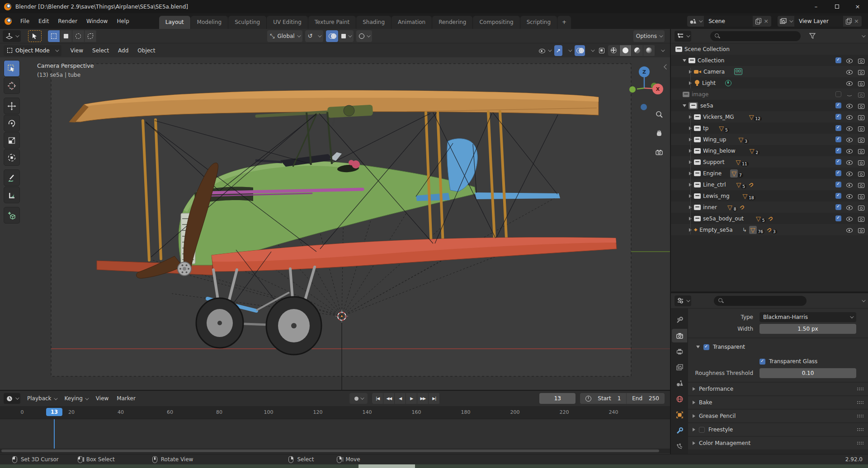 This screenshot has width=868, height=468. Describe the element at coordinates (401, 398) in the screenshot. I see `play-reverse-button: ◀` at that location.